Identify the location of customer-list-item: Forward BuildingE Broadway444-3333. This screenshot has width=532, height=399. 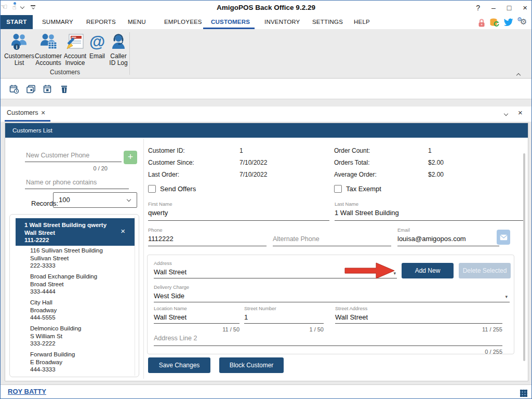
(75, 362).